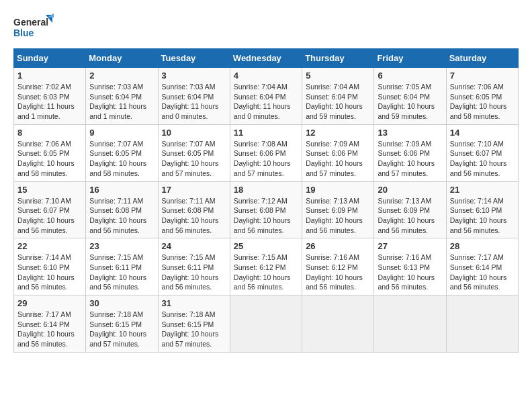 The height and width of the screenshot is (411, 532). Describe the element at coordinates (50, 329) in the screenshot. I see `day-info: Sunrise: 7:17 AM Sunset: 6:14 PM Dayligh…` at that location.